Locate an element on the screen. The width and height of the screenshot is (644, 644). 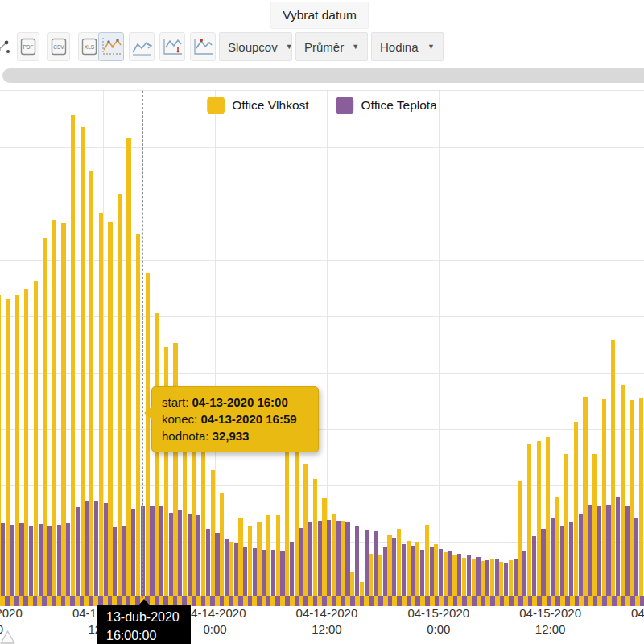
legend-item-vlhkost: Office Vlhkost is located at coordinates (258, 105).